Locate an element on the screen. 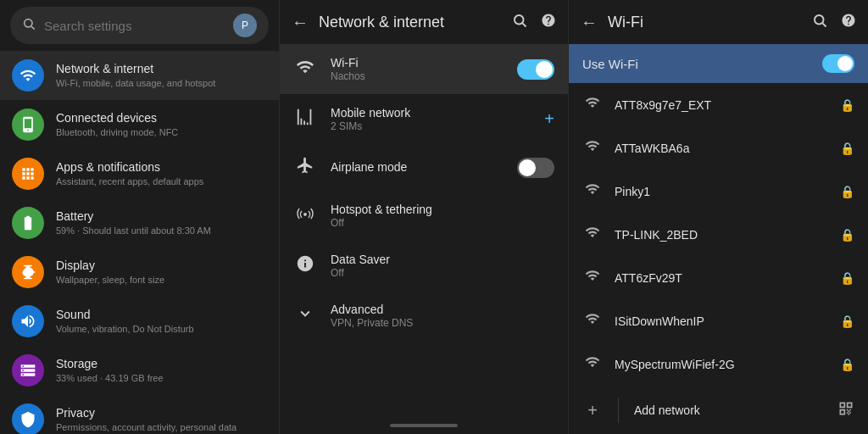  signal-icon is located at coordinates (305, 119).